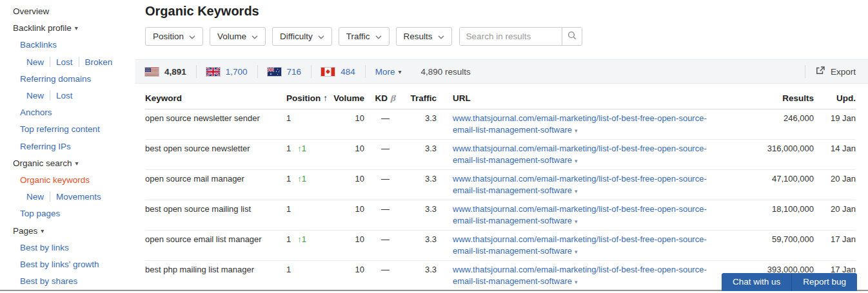  What do you see at coordinates (68, 248) in the screenshot?
I see `sidebar-item-best-by-links: Best by links` at bounding box center [68, 248].